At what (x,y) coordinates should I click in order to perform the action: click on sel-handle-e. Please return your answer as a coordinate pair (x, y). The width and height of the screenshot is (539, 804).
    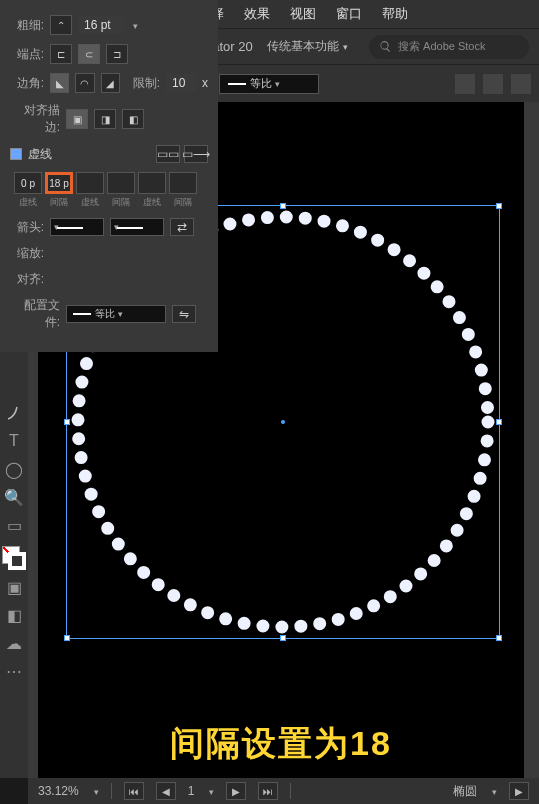
    Looking at the image, I should click on (499, 422).